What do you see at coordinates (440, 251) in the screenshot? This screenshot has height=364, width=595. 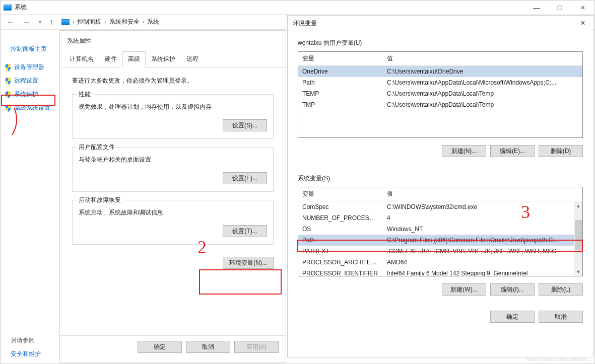 I see `table-row: PATHEXT.COM;.EXE;.BAT;.CMD;.VBS;.VBE;.JS…` at bounding box center [440, 251].